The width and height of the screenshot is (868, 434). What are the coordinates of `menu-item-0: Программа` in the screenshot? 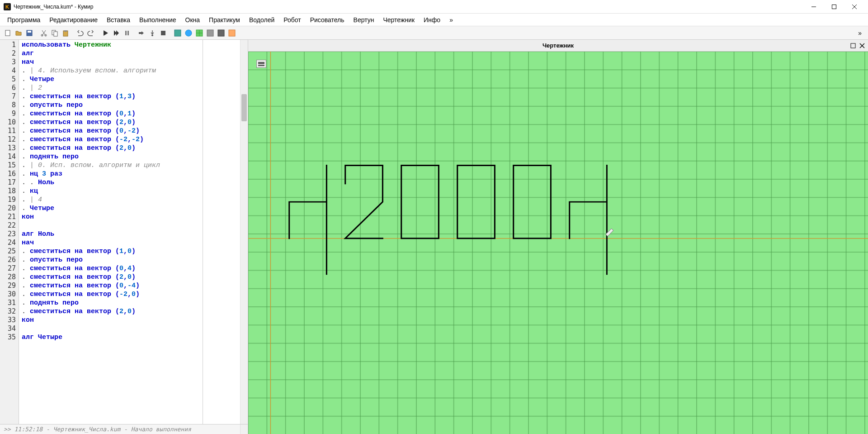 It's located at (24, 20).